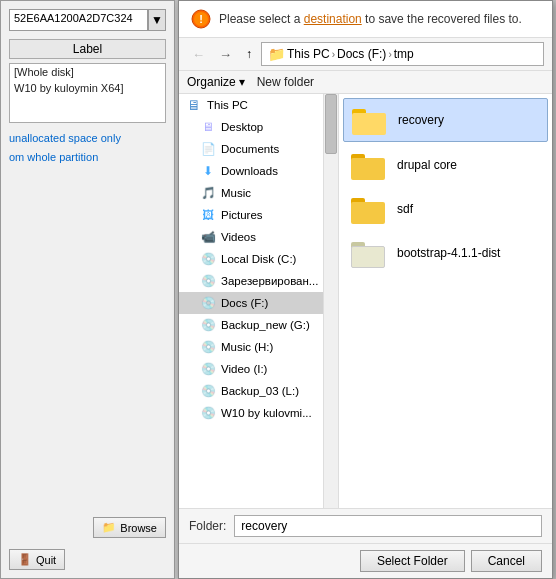 This screenshot has width=556, height=579. Describe the element at coordinates (421, 120) in the screenshot. I see `file-item-name-recovery: recovery` at that location.